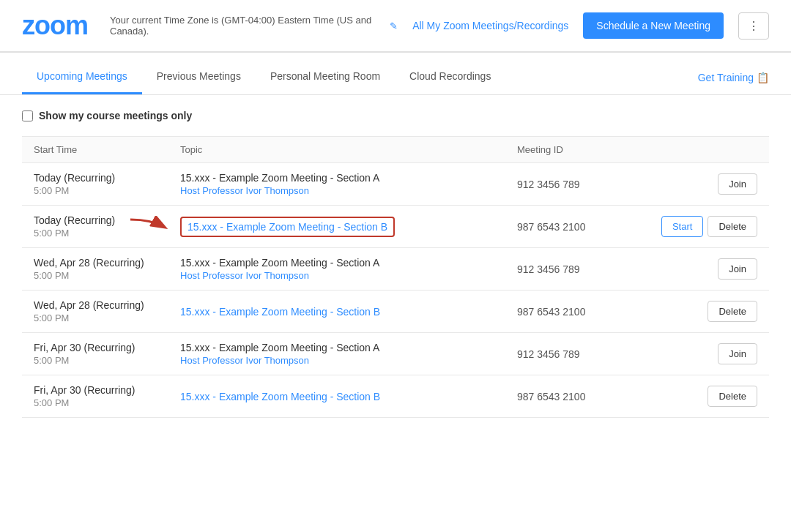 This screenshot has height=532, width=791. I want to click on get-training-link: Get Training 📋, so click(734, 78).